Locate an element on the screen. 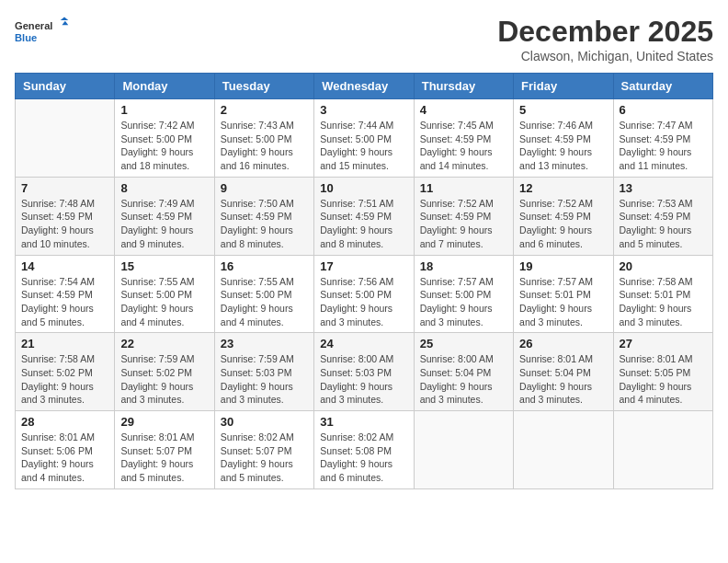 Image resolution: width=728 pixels, height=563 pixels. day-number-w3d5: 18 is located at coordinates (463, 267).